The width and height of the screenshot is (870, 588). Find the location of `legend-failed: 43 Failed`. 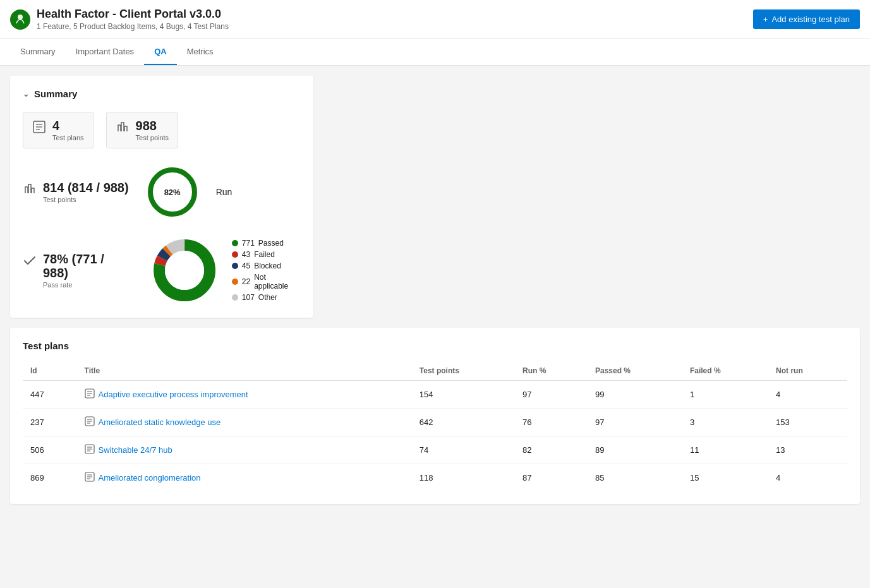

legend-failed: 43 Failed is located at coordinates (267, 255).